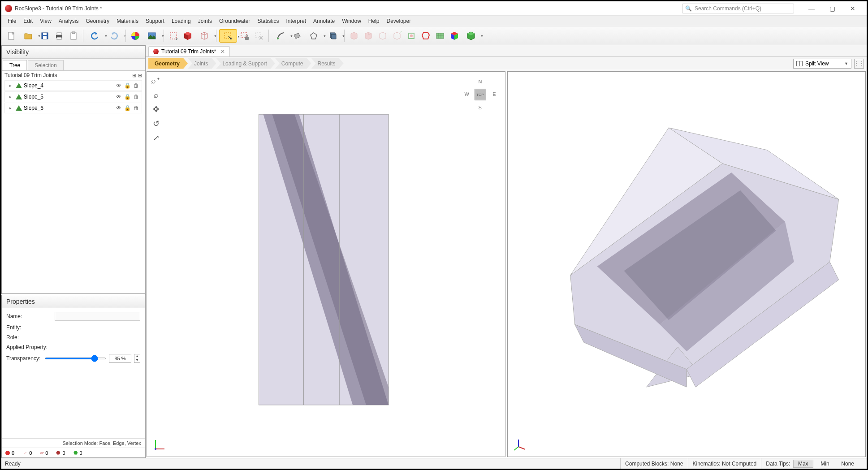  I want to click on green-cube-button: ▼, so click(471, 36).